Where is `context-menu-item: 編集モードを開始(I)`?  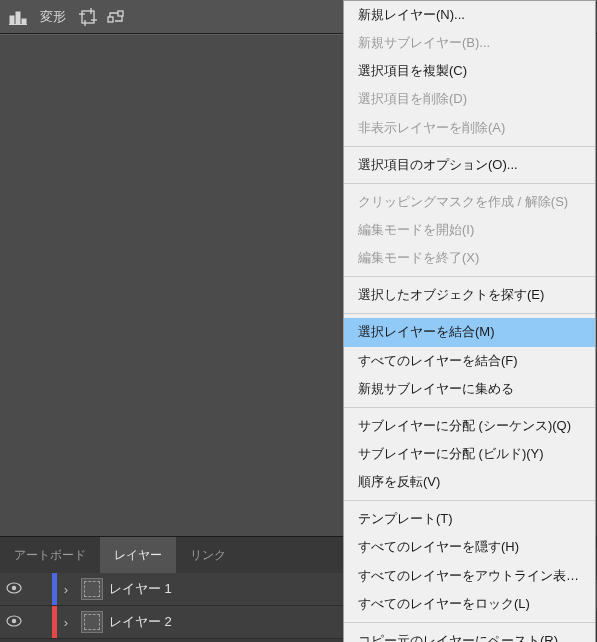
context-menu-item: 編集モードを開始(I) is located at coordinates (470, 230).